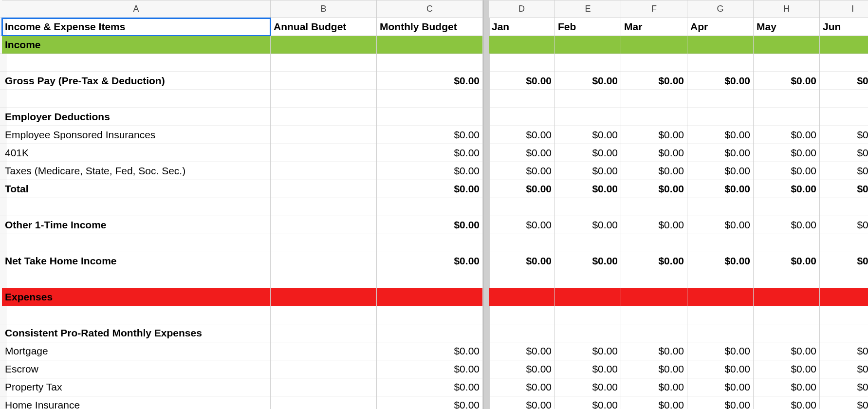 This screenshot has height=409, width=868. I want to click on cell-A: Total, so click(136, 189).